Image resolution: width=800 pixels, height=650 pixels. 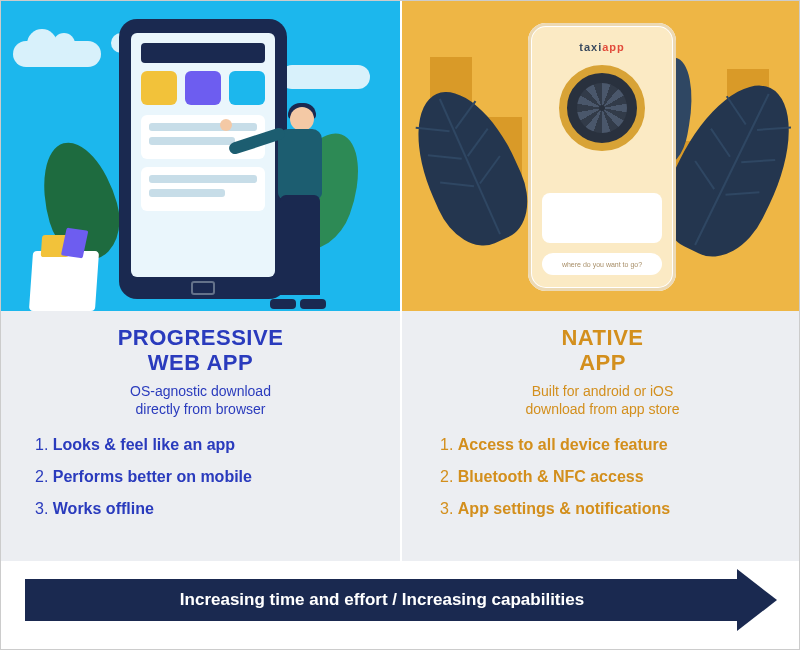 I want to click on wheel-icon, so click(x=602, y=108).